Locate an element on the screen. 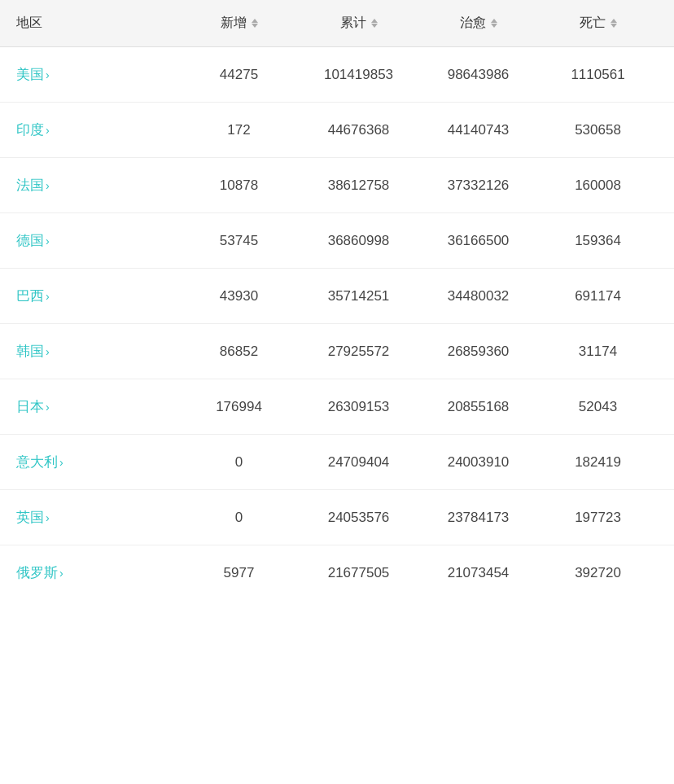 The height and width of the screenshot is (784, 674). header-total: 累计 is located at coordinates (358, 23).